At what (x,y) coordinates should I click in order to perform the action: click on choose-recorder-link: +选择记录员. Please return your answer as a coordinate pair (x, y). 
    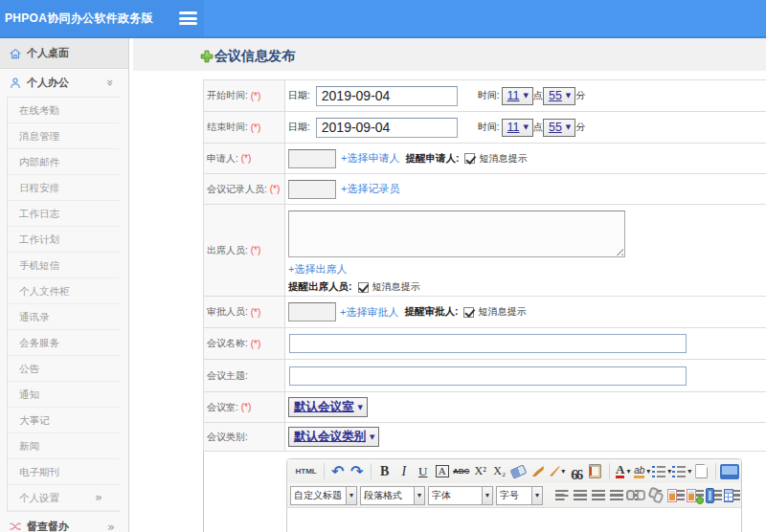
    Looking at the image, I should click on (370, 189).